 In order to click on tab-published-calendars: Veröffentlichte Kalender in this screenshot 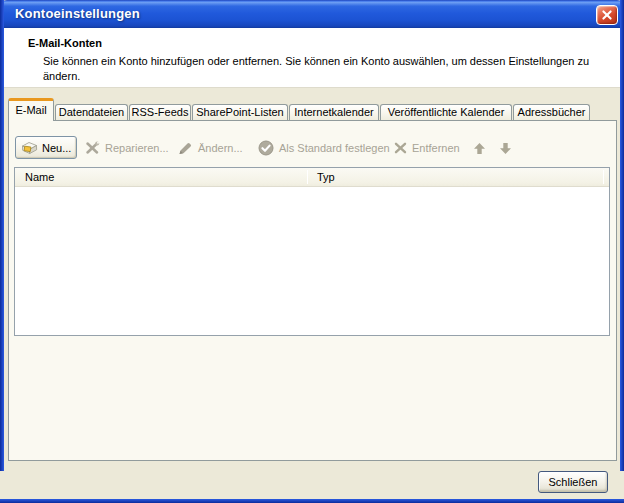, I will do `click(446, 112)`.